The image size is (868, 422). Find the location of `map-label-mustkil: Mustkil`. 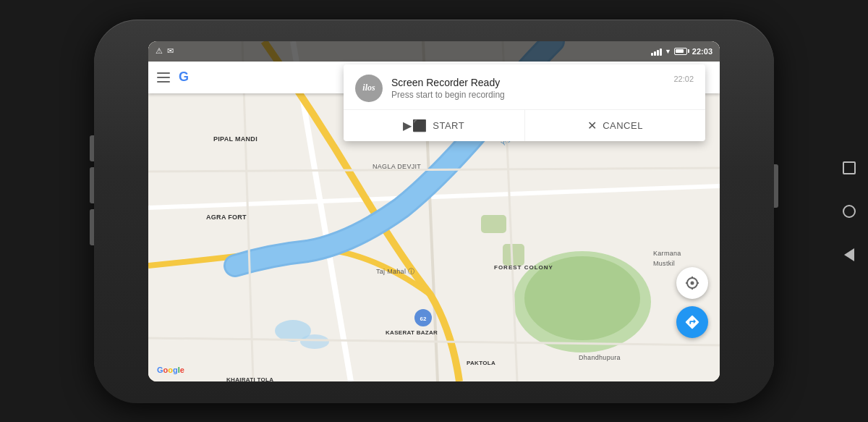

map-label-mustkil: Mustkil is located at coordinates (664, 263).